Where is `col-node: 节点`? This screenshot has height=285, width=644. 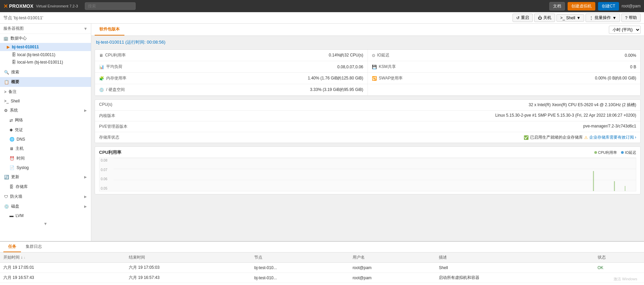 col-node: 节点 is located at coordinates (300, 258).